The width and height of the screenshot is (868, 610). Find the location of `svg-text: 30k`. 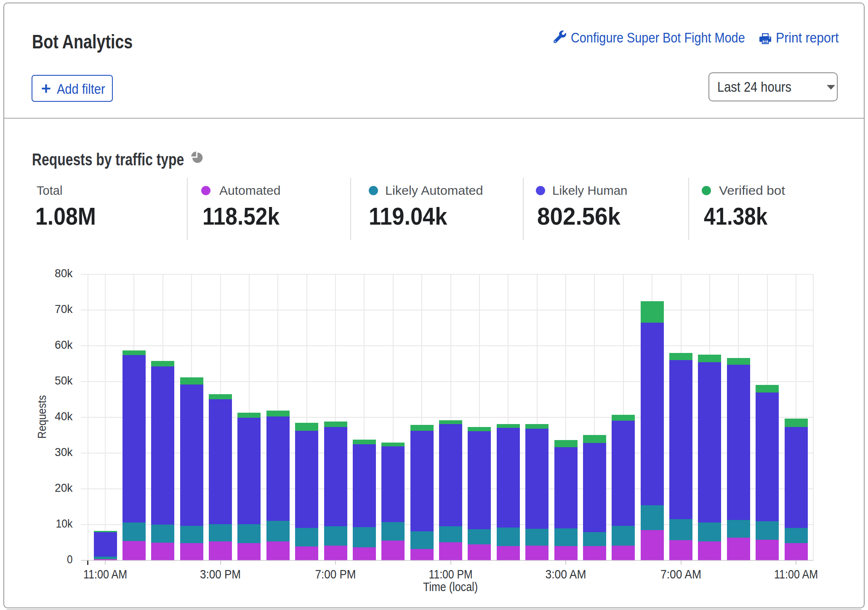

svg-text: 30k is located at coordinates (64, 452).